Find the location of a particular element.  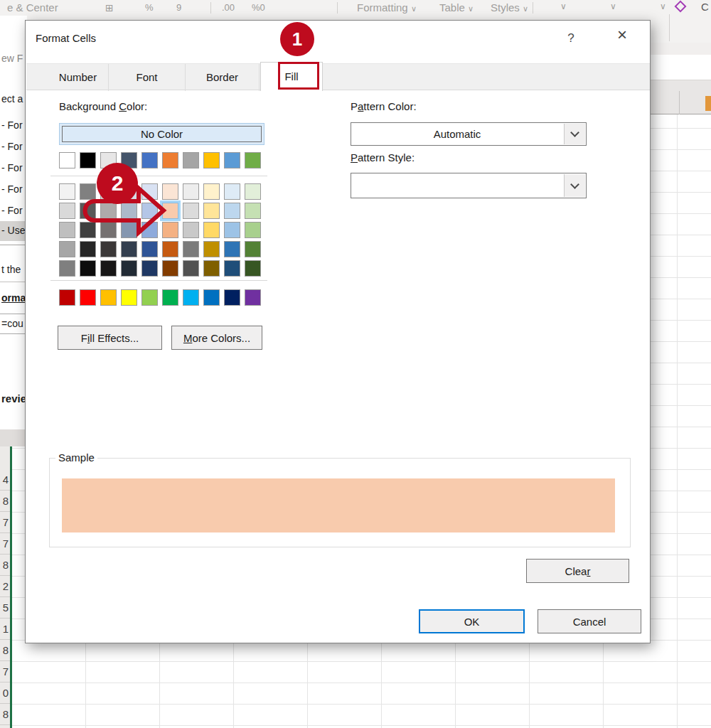

tab-font: Font is located at coordinates (147, 77).